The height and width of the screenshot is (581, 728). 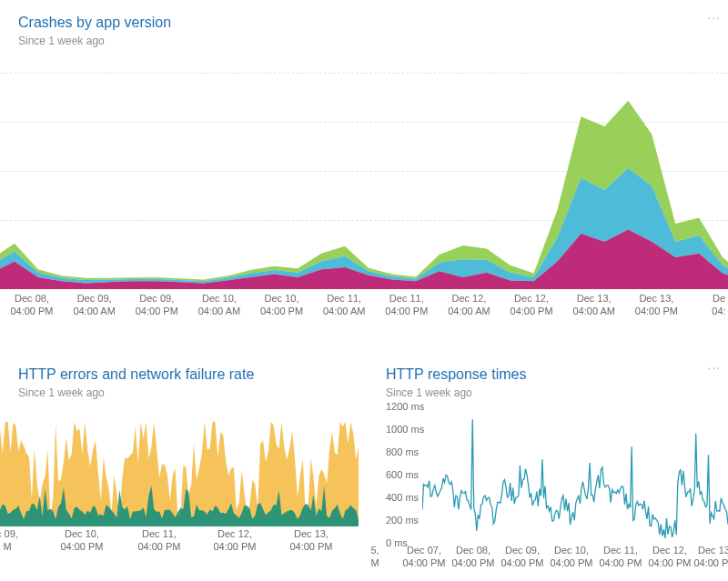 I want to click on y-tick: 600 ms, so click(x=402, y=475).